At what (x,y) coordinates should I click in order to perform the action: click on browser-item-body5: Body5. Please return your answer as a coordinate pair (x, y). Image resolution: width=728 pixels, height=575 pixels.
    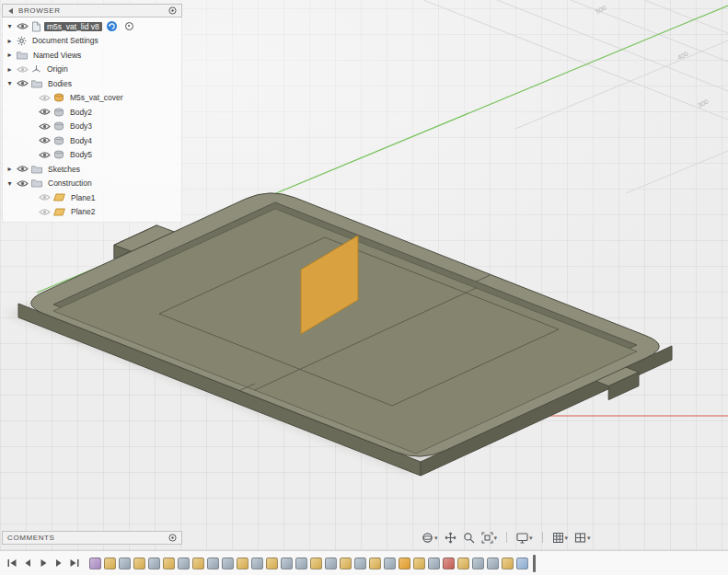
    Looking at the image, I should click on (92, 155).